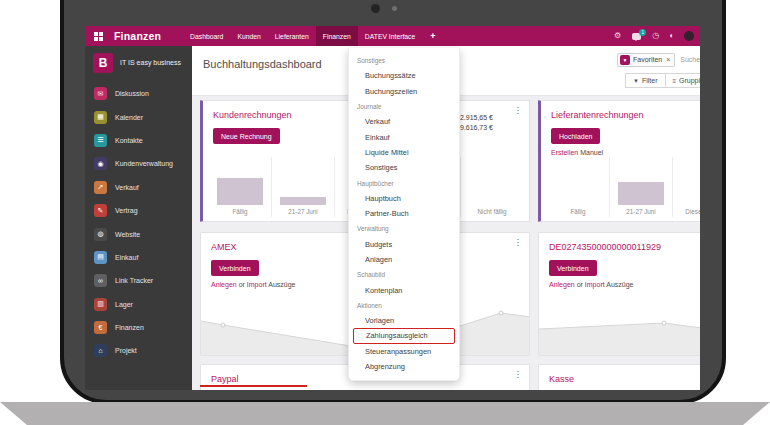  Describe the element at coordinates (404, 198) in the screenshot. I see `menu-item-hauptbuch: Hauptbuch` at that location.